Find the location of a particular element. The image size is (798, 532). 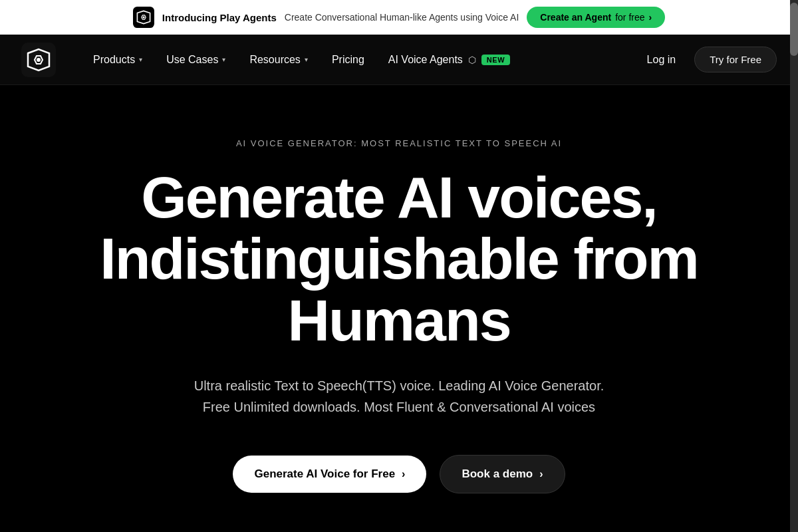

nav-resources-chevron-icon: ▾ is located at coordinates (306, 60).